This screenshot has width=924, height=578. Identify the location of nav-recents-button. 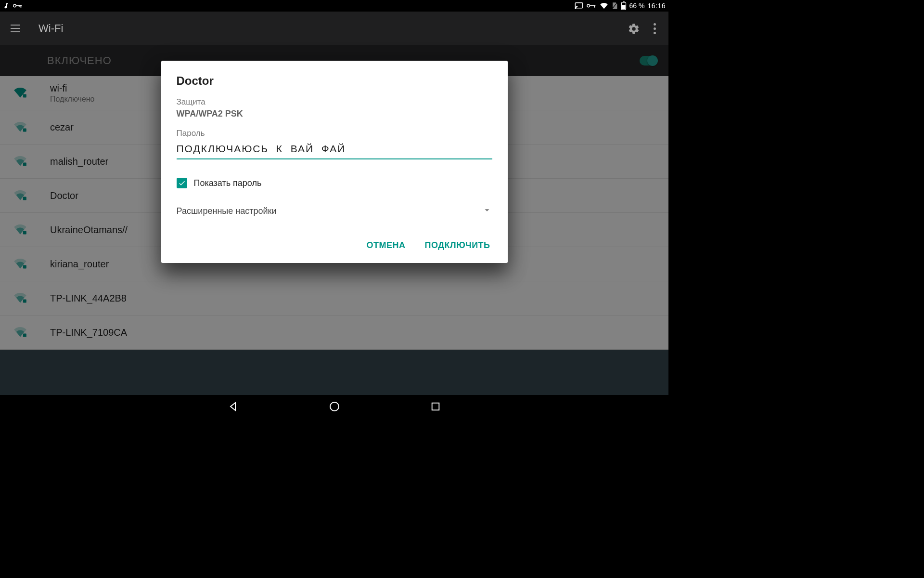
(436, 407).